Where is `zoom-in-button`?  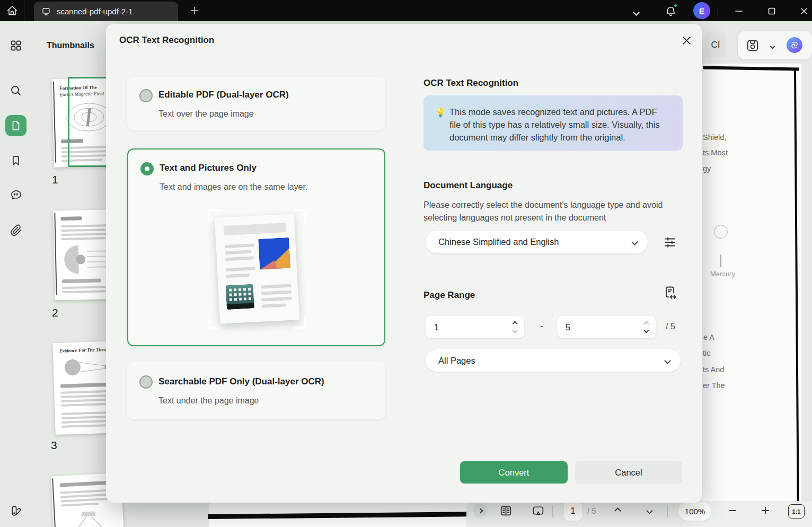 zoom-in-button is located at coordinates (765, 511).